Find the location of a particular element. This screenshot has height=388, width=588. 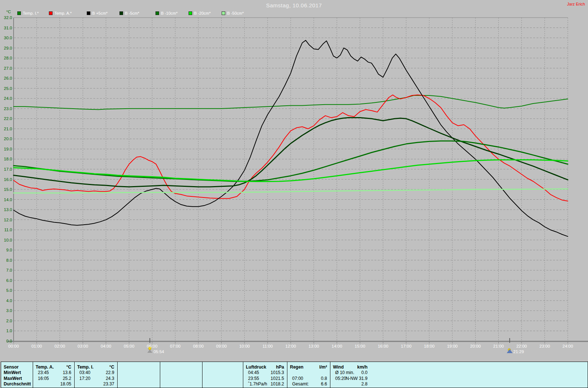

y-tick-label: 4.0 is located at coordinates (9, 301).